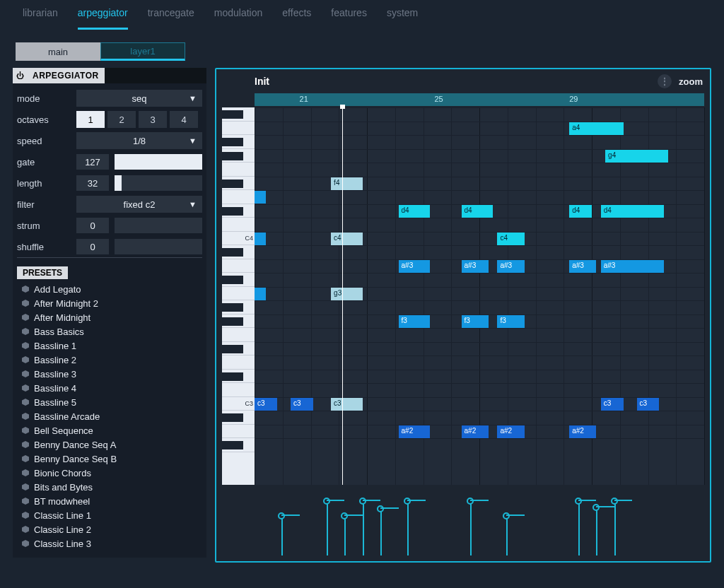 Image resolution: width=724 pixels, height=588 pixels. I want to click on presets-list: Add LegatoAfter Midnight 2After Midnight…, so click(110, 416).